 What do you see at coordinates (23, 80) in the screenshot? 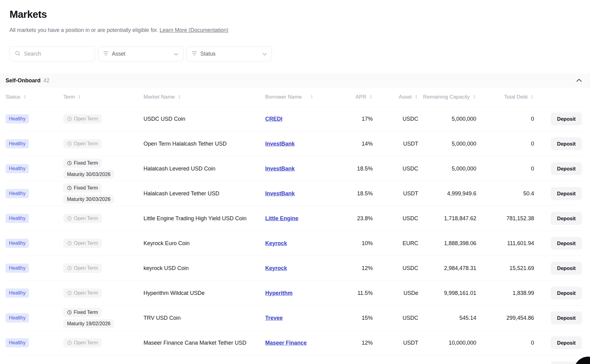
I see `section-title: Self-Onboard` at bounding box center [23, 80].